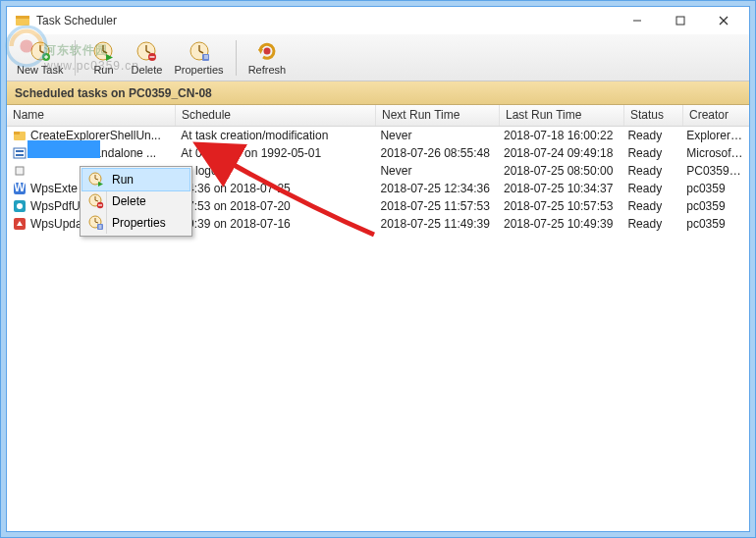  I want to click on refresh-label: Refresh, so click(267, 70).